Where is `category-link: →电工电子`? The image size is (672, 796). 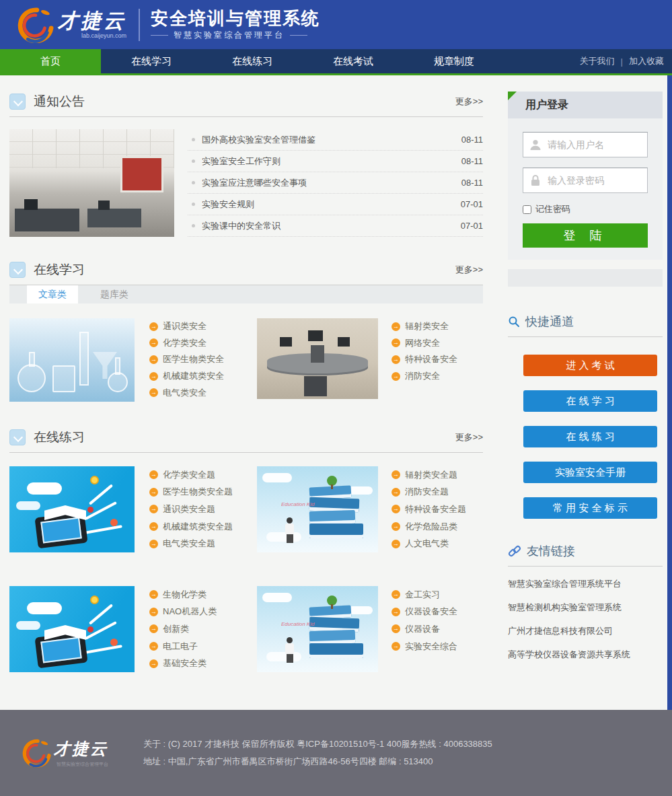
category-link: →电工电子 is located at coordinates (200, 647).